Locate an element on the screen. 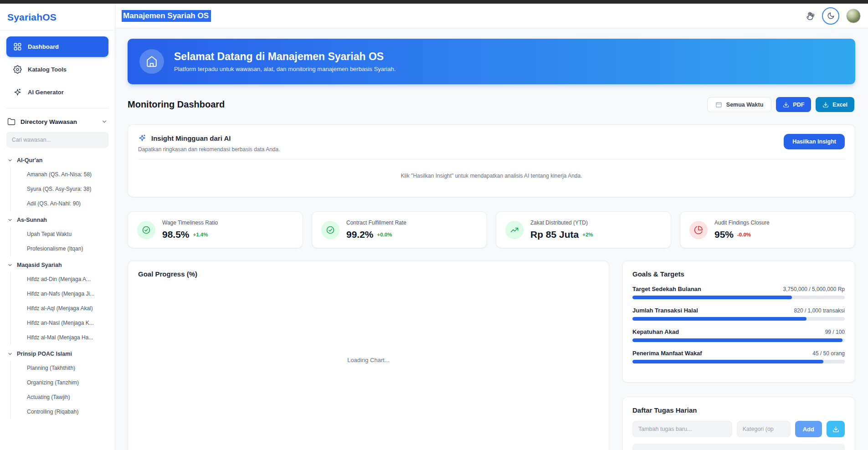  kpi-label: Audit Findings Closure is located at coordinates (742, 223).